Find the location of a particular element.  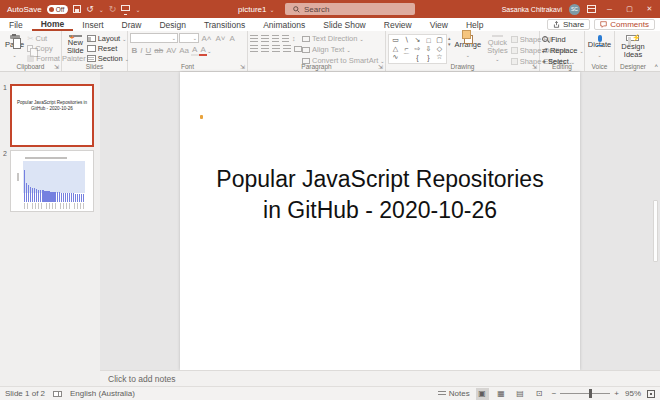

character-spacing-button: AV is located at coordinates (172, 50).